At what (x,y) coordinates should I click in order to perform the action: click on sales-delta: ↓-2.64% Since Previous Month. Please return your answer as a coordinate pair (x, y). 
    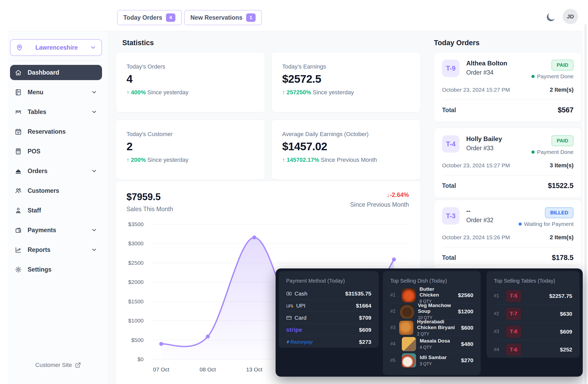
    Looking at the image, I should click on (379, 200).